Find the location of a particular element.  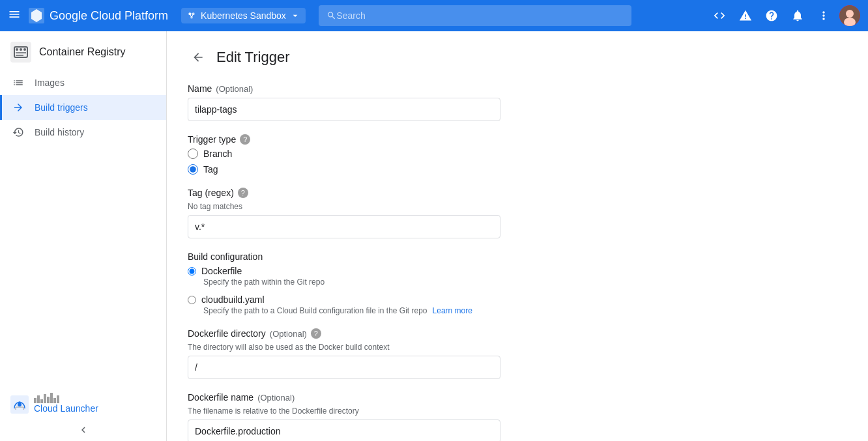

dockerfile-dir-optional: (Optional) is located at coordinates (288, 334).